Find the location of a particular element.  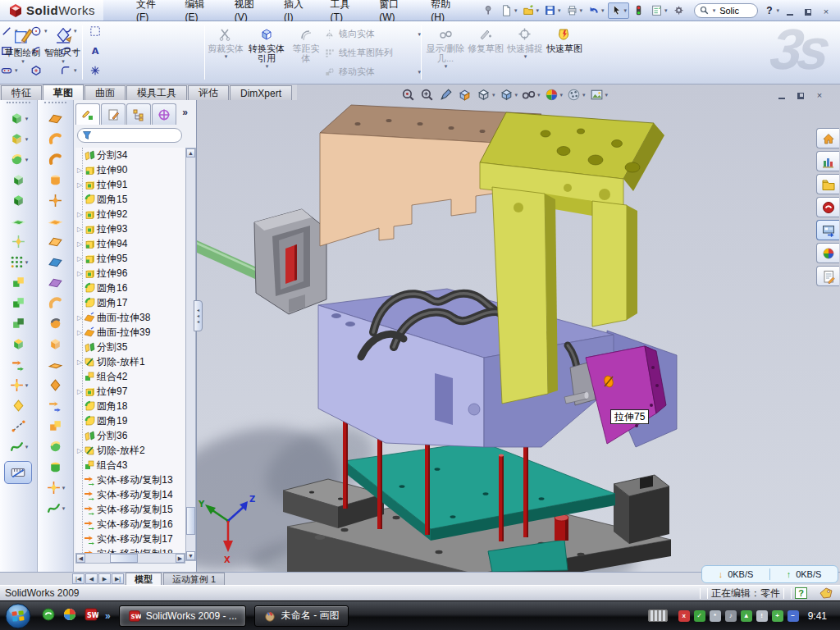

knit-surface-icon is located at coordinates (56, 282).